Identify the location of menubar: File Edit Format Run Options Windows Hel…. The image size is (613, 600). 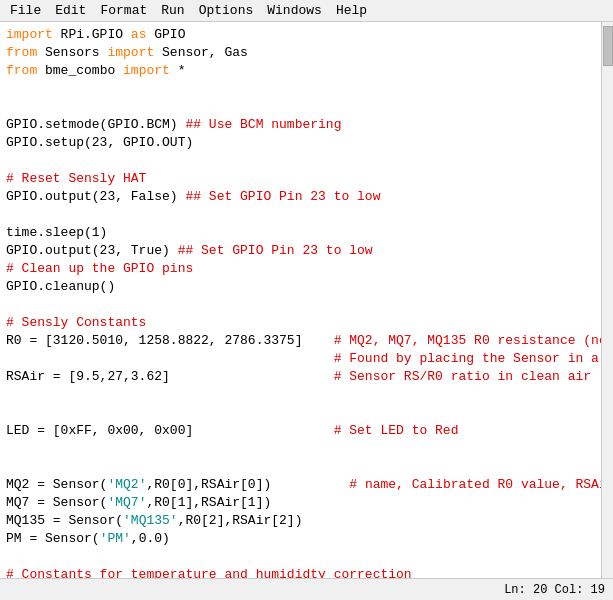
(306, 11).